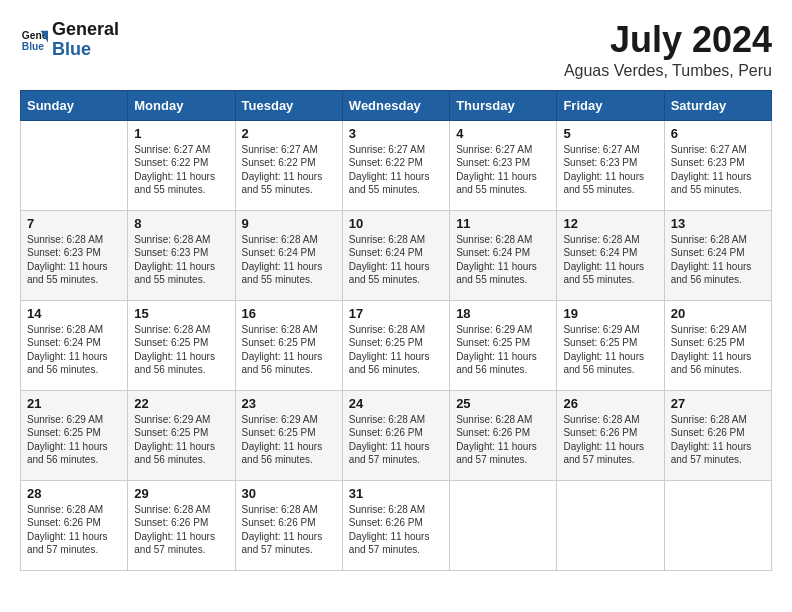 The height and width of the screenshot is (612, 792). What do you see at coordinates (74, 404) in the screenshot?
I see `day-number: 21` at bounding box center [74, 404].